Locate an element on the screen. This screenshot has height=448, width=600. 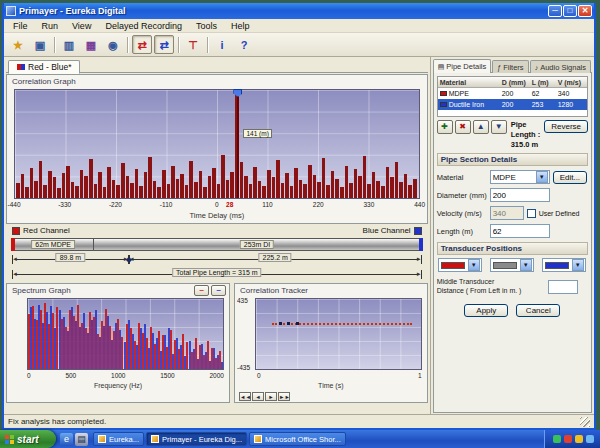
menu-item-help: Help is located at coordinates (240, 26).